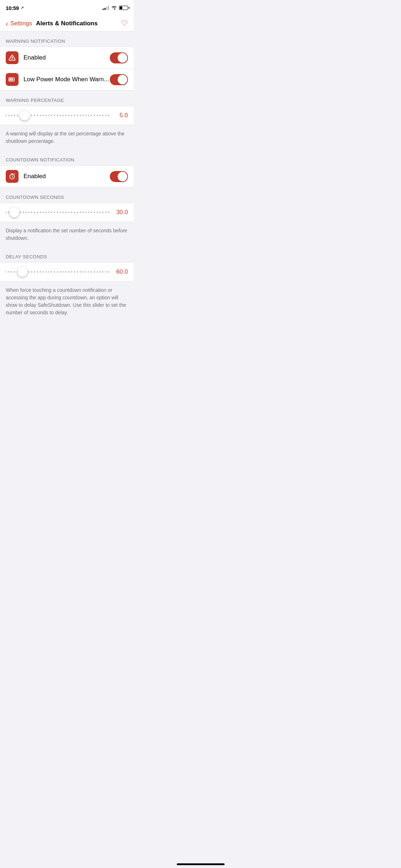  Describe the element at coordinates (122, 212) in the screenshot. I see `countdown-seconds-value: 30.0` at that location.